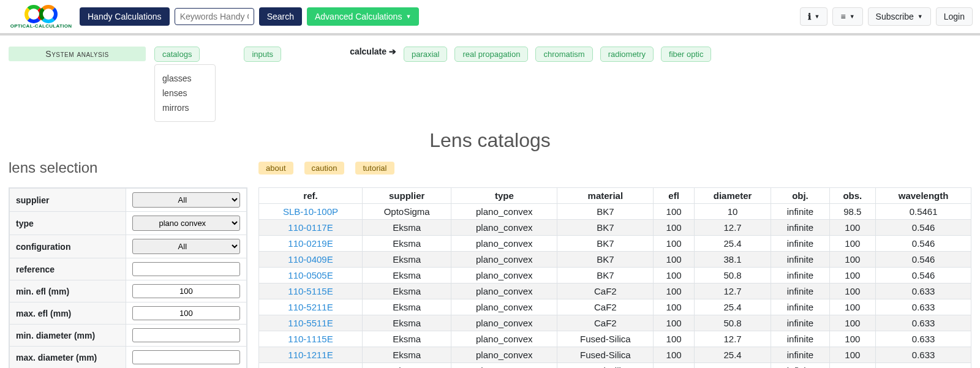 Image resolution: width=980 pixels, height=368 pixels. What do you see at coordinates (311, 339) in the screenshot?
I see `cell-ref: 110-1115E` at bounding box center [311, 339].